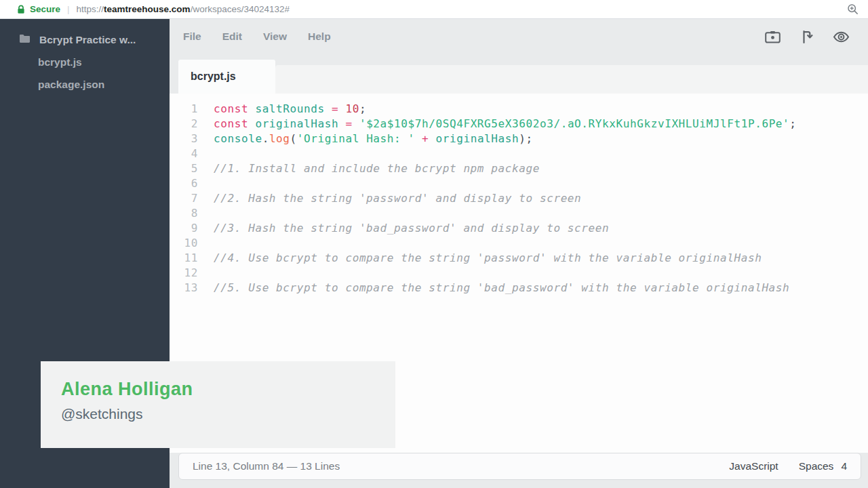 Image resolution: width=868 pixels, height=488 pixels. Describe the element at coordinates (240, 9) in the screenshot. I see `url-path: /workspaces/34024132#` at that location.